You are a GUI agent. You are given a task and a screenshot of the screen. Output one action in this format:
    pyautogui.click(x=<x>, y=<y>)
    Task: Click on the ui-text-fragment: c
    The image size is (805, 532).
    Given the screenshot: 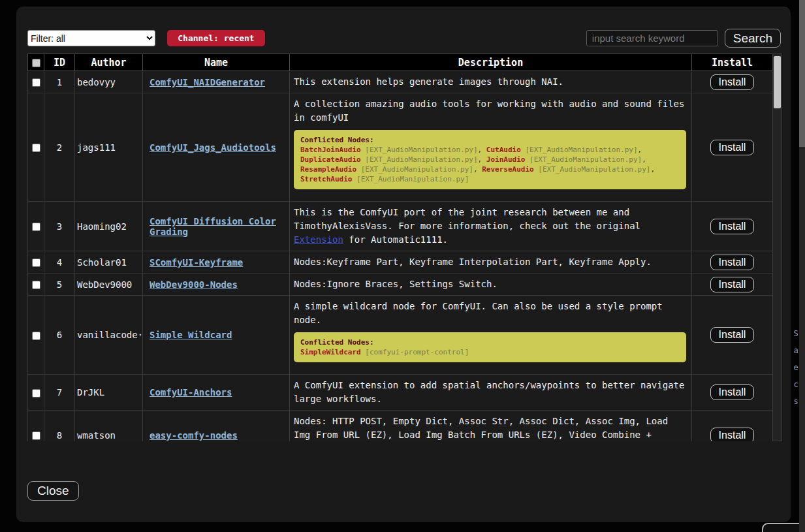 What is the action you would take?
    pyautogui.click(x=796, y=384)
    